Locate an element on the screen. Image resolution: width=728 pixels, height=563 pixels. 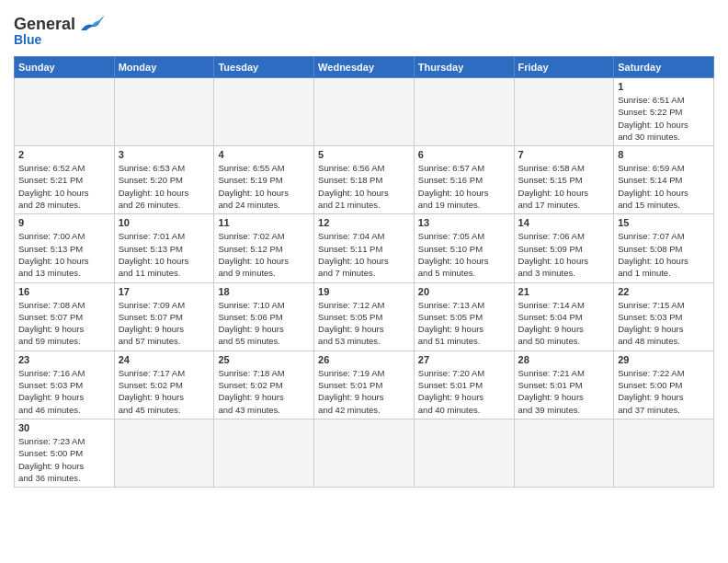
day-info: Sunrise: 7:14 AM Sunset: 5:04 PM Dayligh… is located at coordinates (564, 324).